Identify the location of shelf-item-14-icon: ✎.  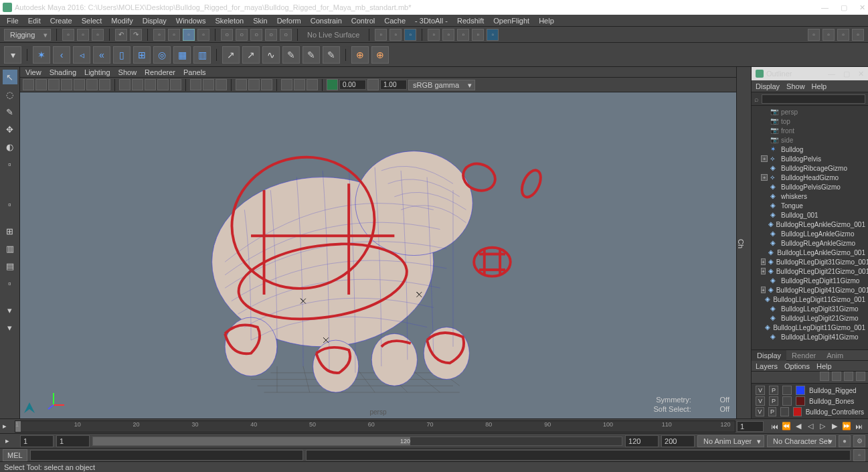
(311, 55).